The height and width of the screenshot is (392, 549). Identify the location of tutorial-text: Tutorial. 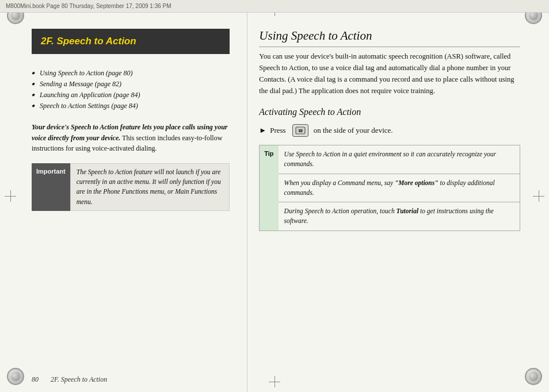
(407, 211).